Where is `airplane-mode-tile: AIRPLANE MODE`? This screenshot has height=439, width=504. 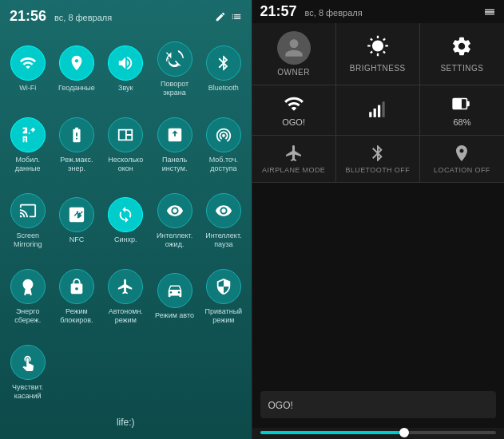 airplane-mode-tile: AIRPLANE MODE is located at coordinates (294, 159).